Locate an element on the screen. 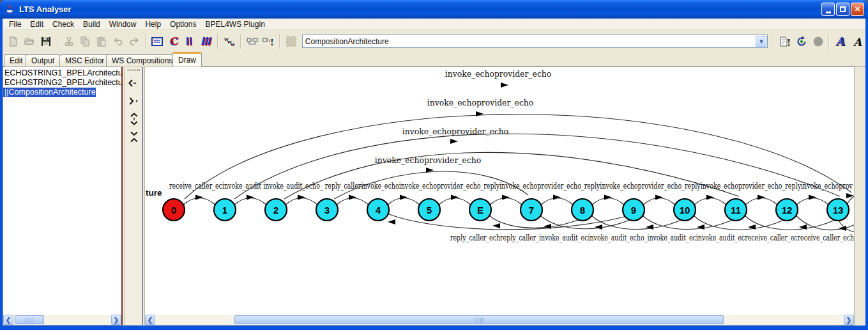 The image size is (868, 330). menu-bpel4ws-plugin: BPEL4WS Plugin is located at coordinates (235, 24).